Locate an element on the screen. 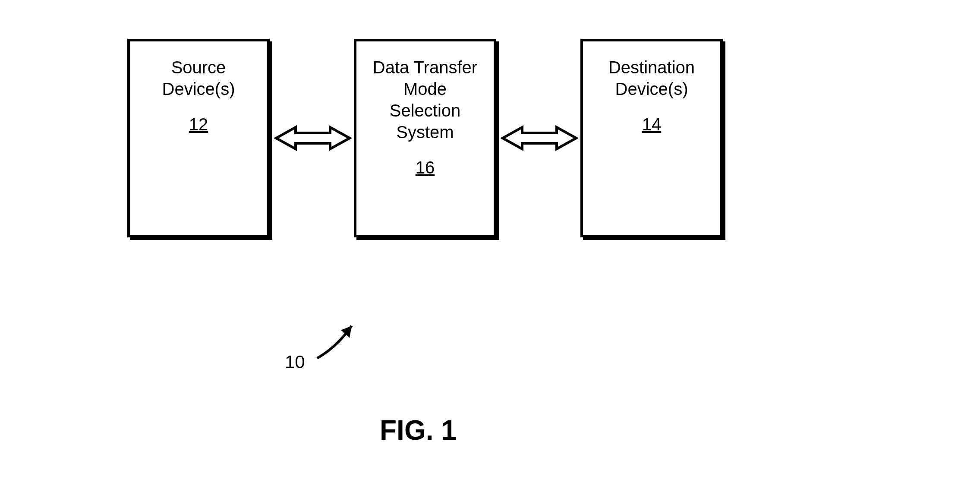  box-system-ref: 16 is located at coordinates (425, 167).